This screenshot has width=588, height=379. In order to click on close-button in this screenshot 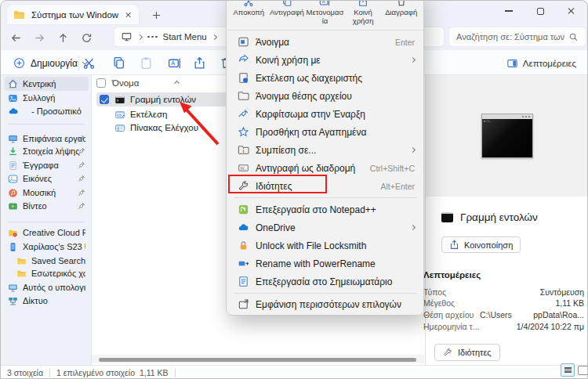, I will do `click(572, 11)`.